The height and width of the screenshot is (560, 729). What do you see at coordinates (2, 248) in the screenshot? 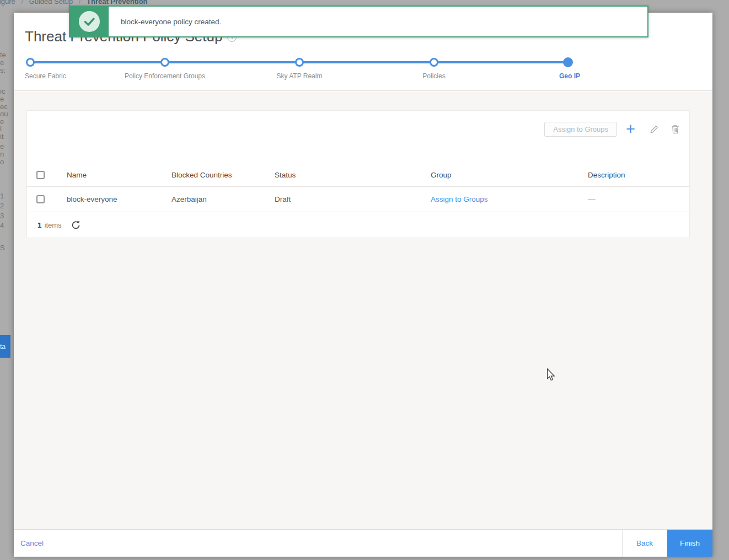
I see `bg-text-fragment: S` at bounding box center [2, 248].